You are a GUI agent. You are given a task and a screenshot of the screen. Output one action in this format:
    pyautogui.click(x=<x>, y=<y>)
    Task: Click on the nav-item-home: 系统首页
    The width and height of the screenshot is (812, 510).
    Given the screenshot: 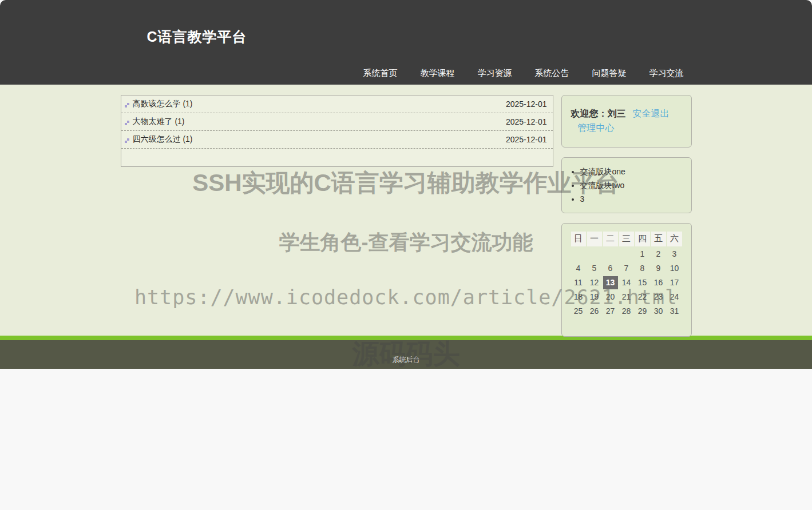 What is the action you would take?
    pyautogui.click(x=381, y=73)
    